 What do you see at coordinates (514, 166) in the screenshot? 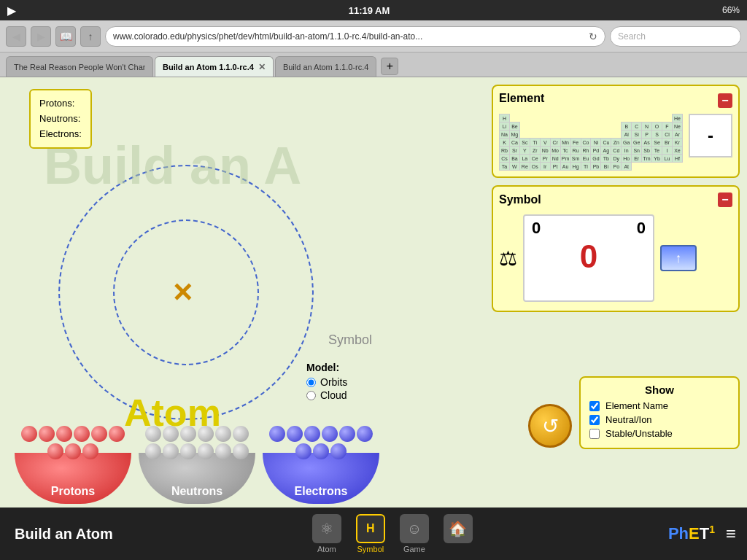
I see `element-W: W` at bounding box center [514, 166].